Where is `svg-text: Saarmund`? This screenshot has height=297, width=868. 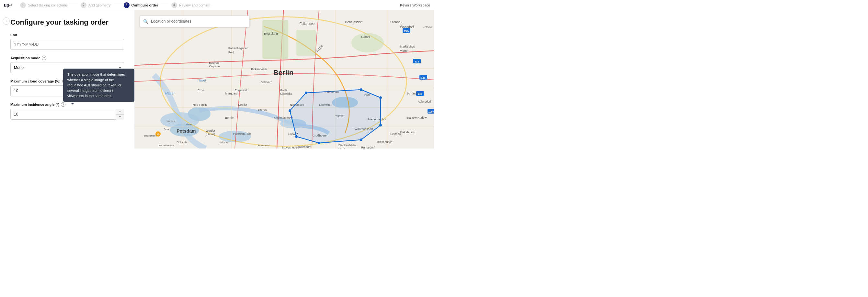
svg-text: Saarmund is located at coordinates (264, 145).